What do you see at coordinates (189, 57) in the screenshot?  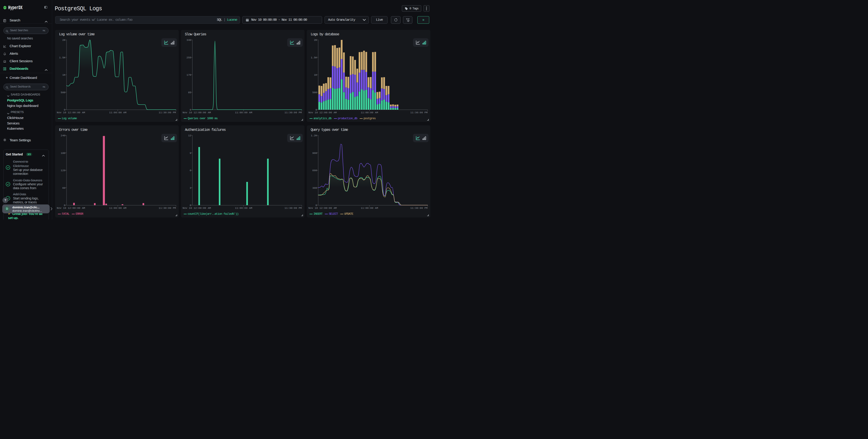 I see `svg-text: 255` at bounding box center [189, 57].